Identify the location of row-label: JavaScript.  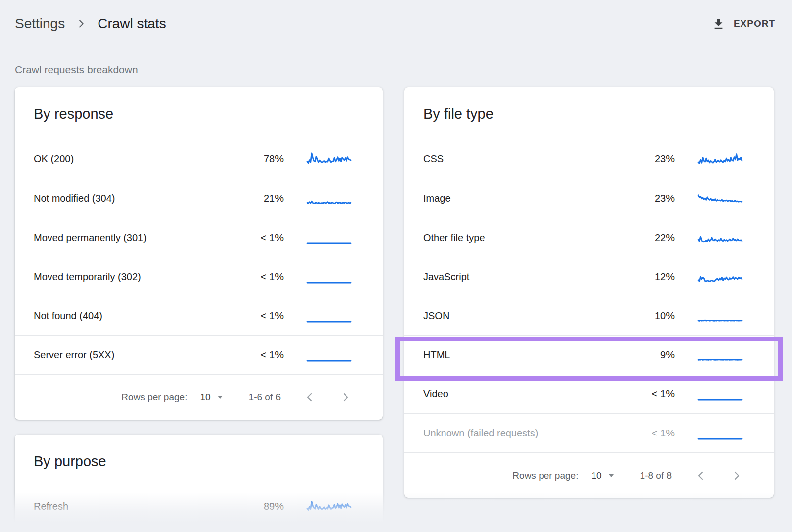
(522, 277).